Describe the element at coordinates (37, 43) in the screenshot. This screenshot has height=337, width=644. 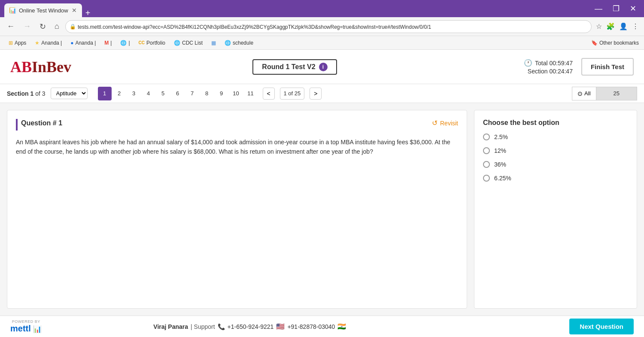
I see `star-bookmark-icon: ★` at that location.